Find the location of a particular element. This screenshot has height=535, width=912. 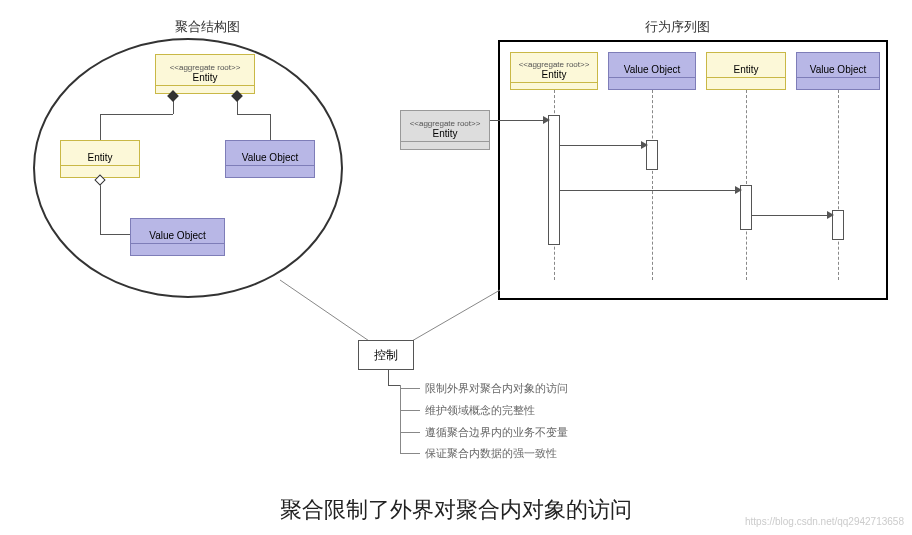

bullet-item: 保证聚合内数据的强一致性 is located at coordinates (491, 454).